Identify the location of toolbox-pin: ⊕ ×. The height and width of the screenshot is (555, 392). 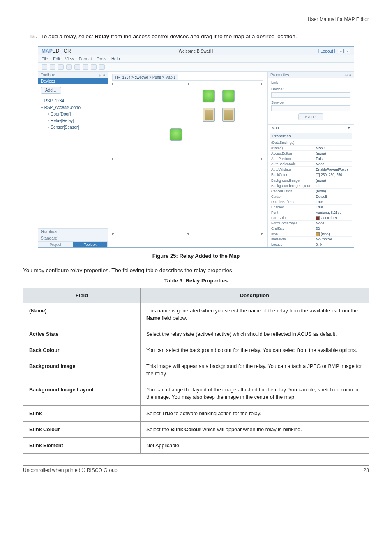
(102, 75).